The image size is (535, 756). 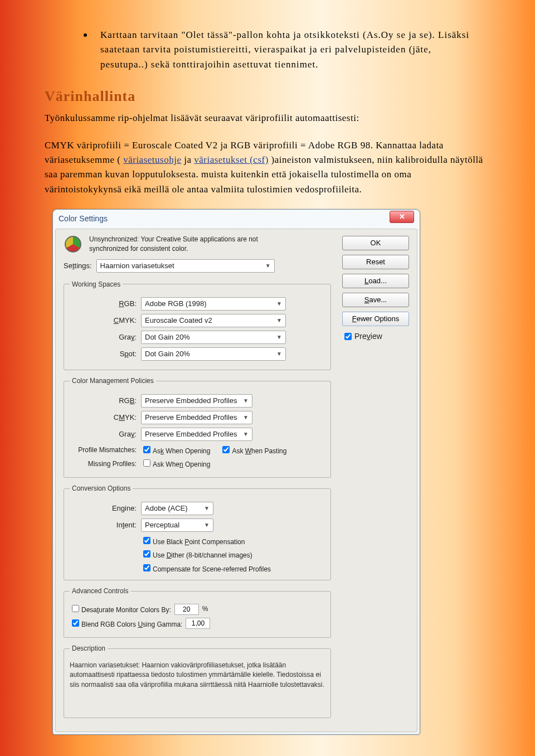 What do you see at coordinates (176, 464) in the screenshot?
I see `missing-open-check: Ask When Opening` at bounding box center [176, 464].